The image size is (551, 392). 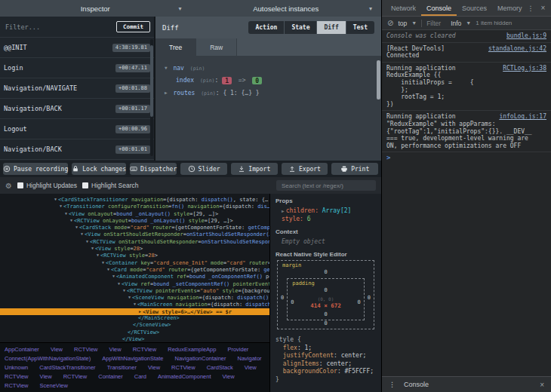 What do you see at coordinates (110, 185) in the screenshot?
I see `highlight-search-checkbox: Highlight Search` at bounding box center [110, 185].